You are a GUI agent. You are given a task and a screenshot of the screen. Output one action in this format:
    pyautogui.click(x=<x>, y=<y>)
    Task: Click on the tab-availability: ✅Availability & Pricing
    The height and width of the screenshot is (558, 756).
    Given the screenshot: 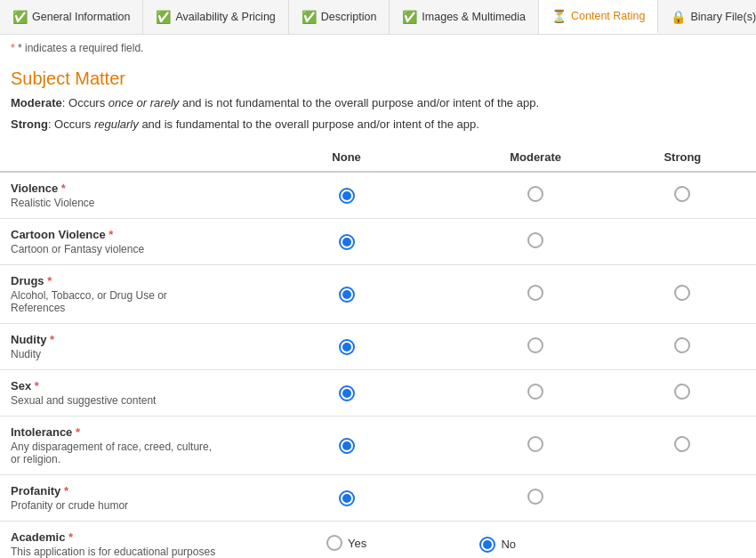 What is the action you would take?
    pyautogui.click(x=215, y=17)
    